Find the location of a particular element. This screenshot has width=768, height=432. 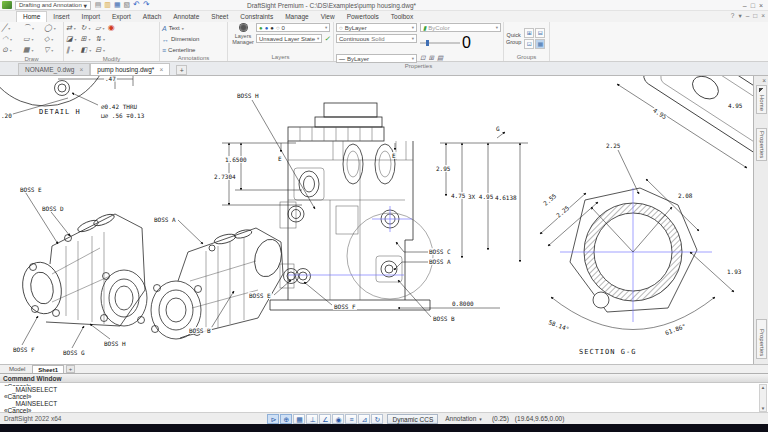

text-button: A Text ▾ is located at coordinates (173, 28).